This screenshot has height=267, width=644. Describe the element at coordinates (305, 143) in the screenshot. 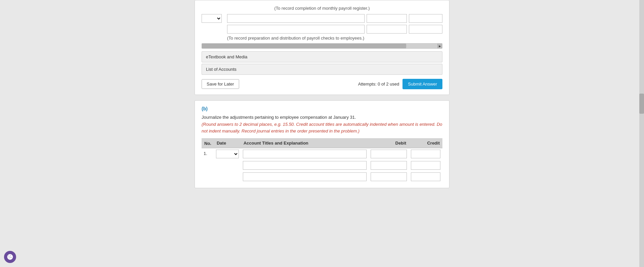

I see `col-header-account: Account Titles and Explanation` at that location.